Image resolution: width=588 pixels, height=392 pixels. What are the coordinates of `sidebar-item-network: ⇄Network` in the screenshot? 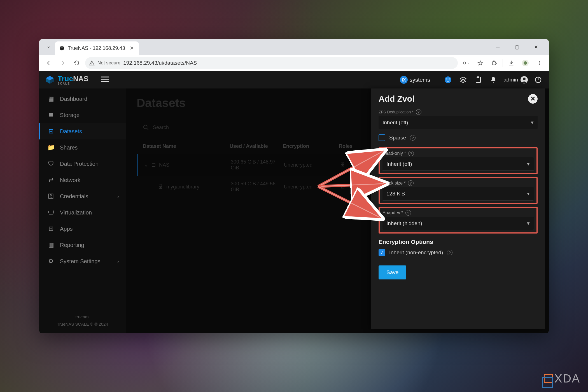 It's located at (82, 180).